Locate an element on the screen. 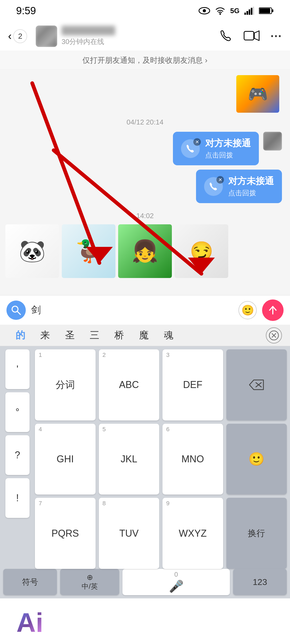 The height and width of the screenshot is (644, 290). key-exclaim: ! is located at coordinates (17, 498).